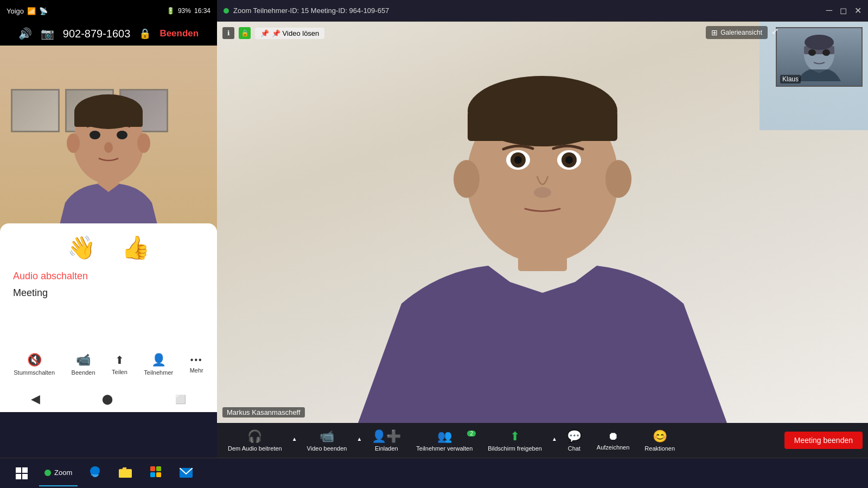  Describe the element at coordinates (327, 440) in the screenshot. I see `video-button: 📹 Video beenden` at that location.